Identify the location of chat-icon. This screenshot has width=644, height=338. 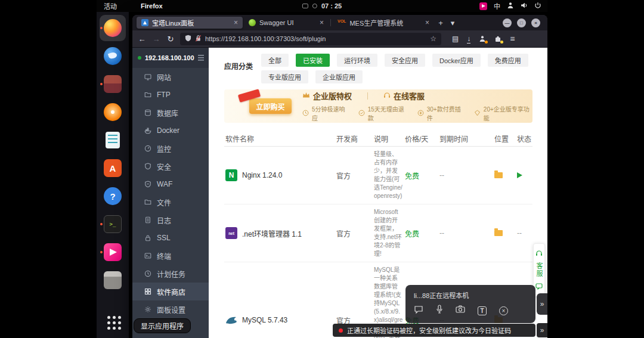
(419, 311).